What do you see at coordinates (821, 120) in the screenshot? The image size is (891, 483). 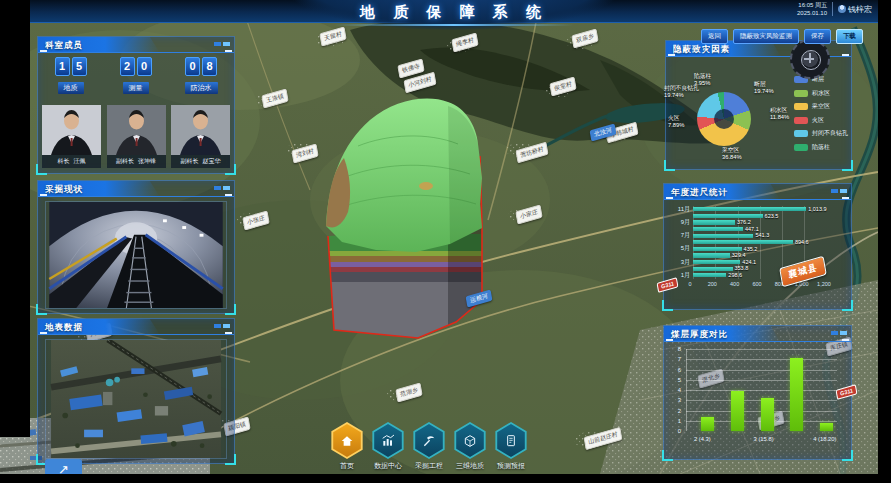 I see `legend-item: 火区` at bounding box center [821, 120].